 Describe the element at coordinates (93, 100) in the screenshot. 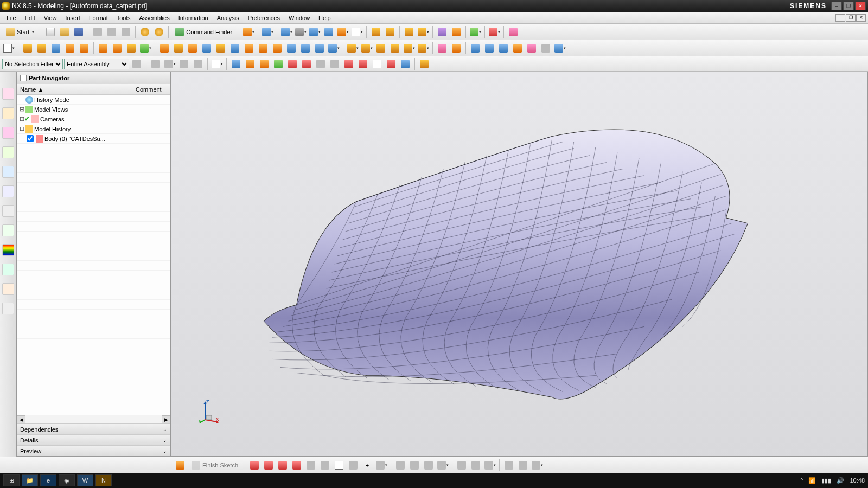

I see `tree-row-history-mode: History Mode` at that location.